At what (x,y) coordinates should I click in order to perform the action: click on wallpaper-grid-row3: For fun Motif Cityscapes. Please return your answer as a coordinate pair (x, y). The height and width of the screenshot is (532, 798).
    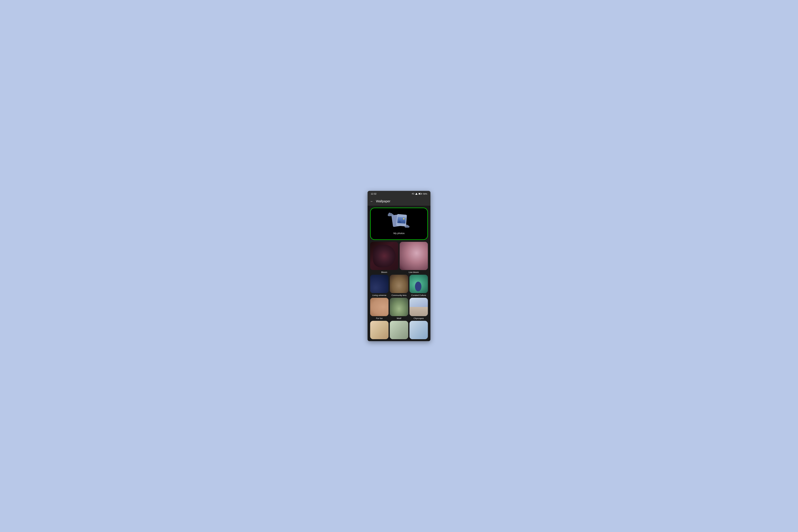
    Looking at the image, I should click on (399, 309).